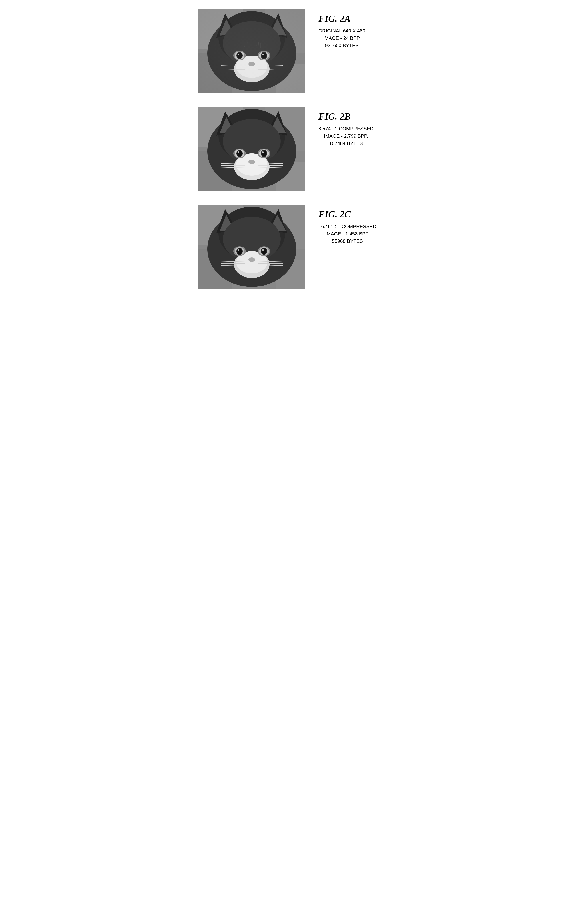 This screenshot has width=588, height=921. I want to click on figure-info-2a: FIG. 2A ORIGINAL 640 X 480 IMAGE - 24 BP…, so click(342, 29).